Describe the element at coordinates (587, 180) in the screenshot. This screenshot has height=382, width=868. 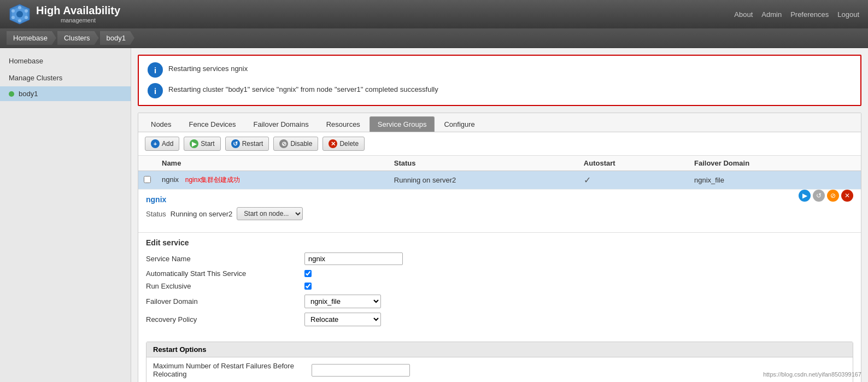
I see `autostart-checkmark: ✓` at that location.